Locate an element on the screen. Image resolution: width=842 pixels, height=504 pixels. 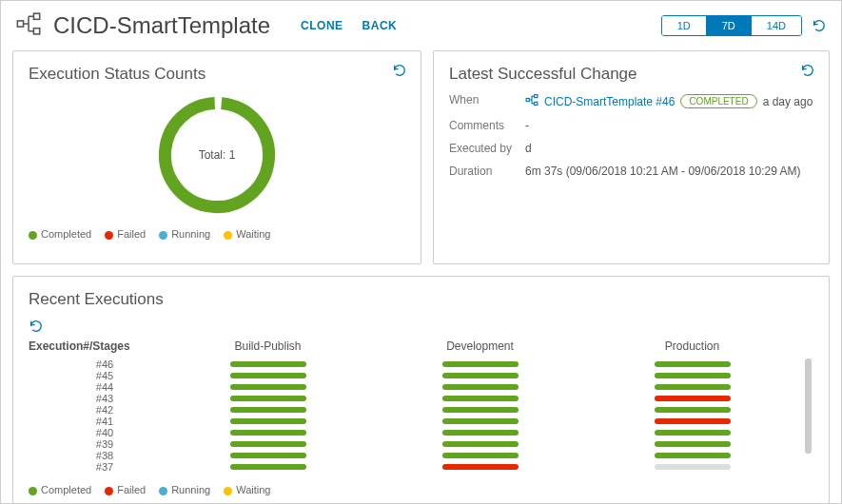
executedby-value: d is located at coordinates (670, 148).